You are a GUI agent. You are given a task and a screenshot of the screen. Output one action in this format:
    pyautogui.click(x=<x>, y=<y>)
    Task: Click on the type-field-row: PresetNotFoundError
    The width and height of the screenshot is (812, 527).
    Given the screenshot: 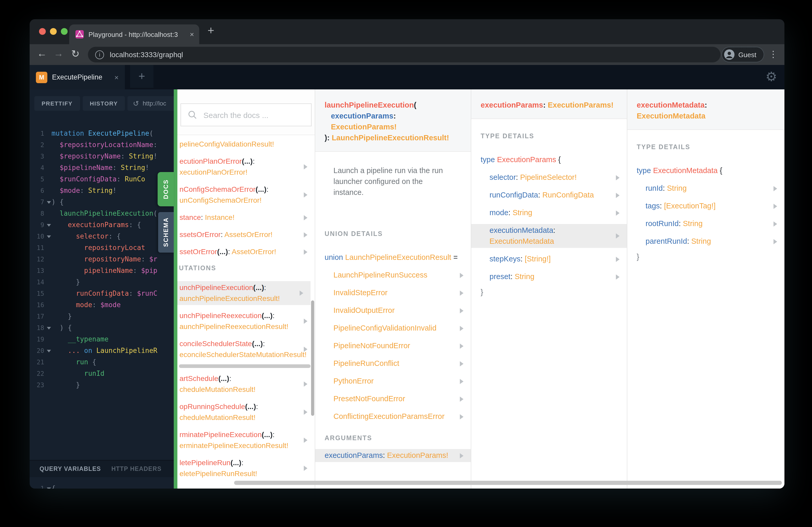 What is the action you would take?
    pyautogui.click(x=393, y=399)
    